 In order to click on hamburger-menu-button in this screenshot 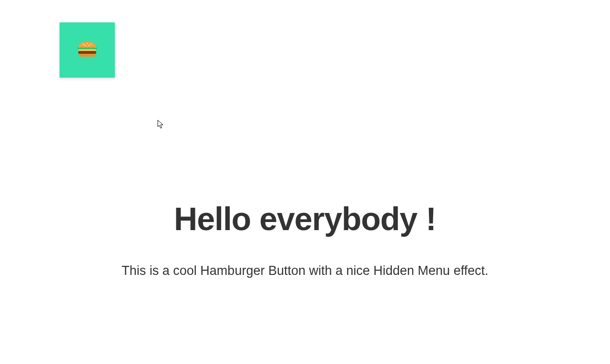, I will do `click(87, 50)`.